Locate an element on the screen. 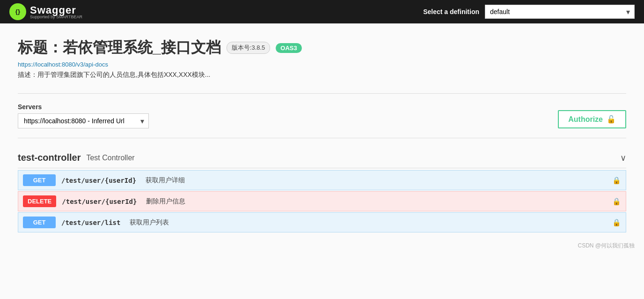 The image size is (644, 299). server-select-wrapper: https://localhost:8080 - Inferred Url is located at coordinates (83, 121).